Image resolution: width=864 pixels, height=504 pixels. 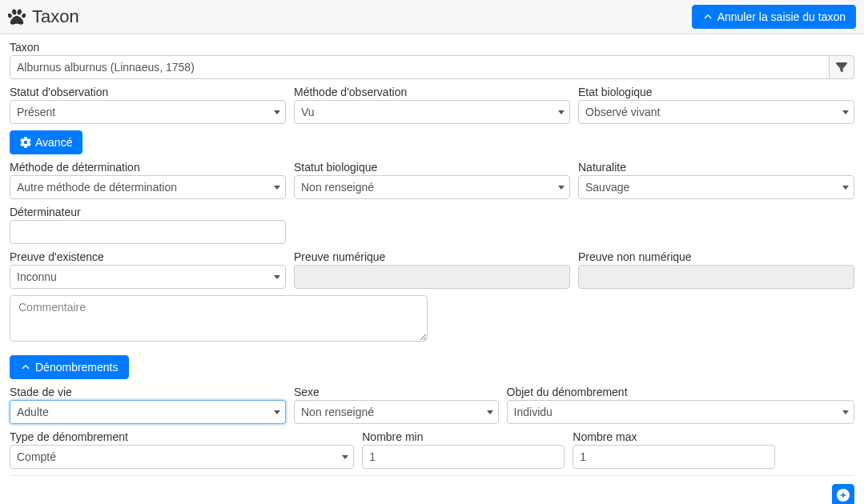 I want to click on objet-denom-value: Individu, so click(x=533, y=412).